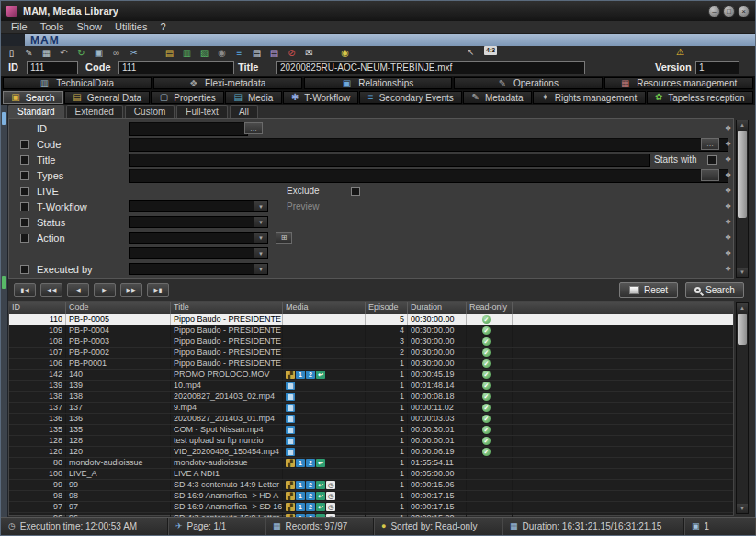 This screenshot has height=536, width=756. Describe the element at coordinates (118, 307) in the screenshot. I see `column-header-code: Code` at that location.